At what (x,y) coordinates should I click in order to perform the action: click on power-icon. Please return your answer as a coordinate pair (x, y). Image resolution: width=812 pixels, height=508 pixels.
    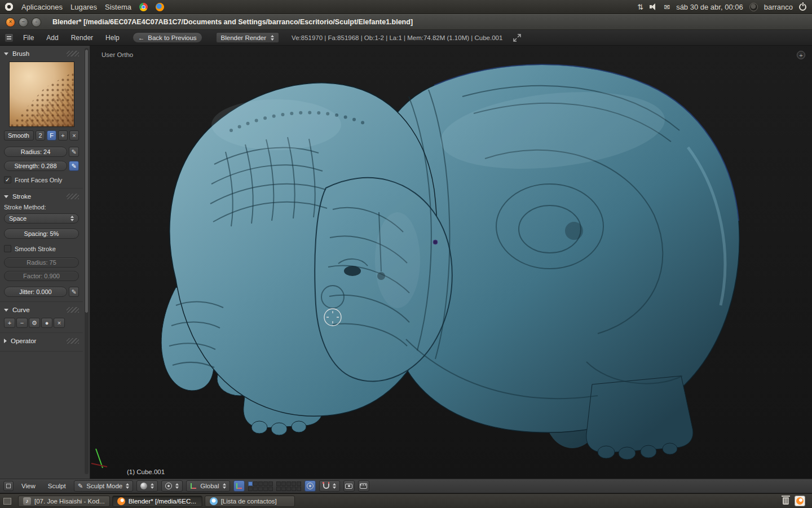
    Looking at the image, I should click on (803, 7).